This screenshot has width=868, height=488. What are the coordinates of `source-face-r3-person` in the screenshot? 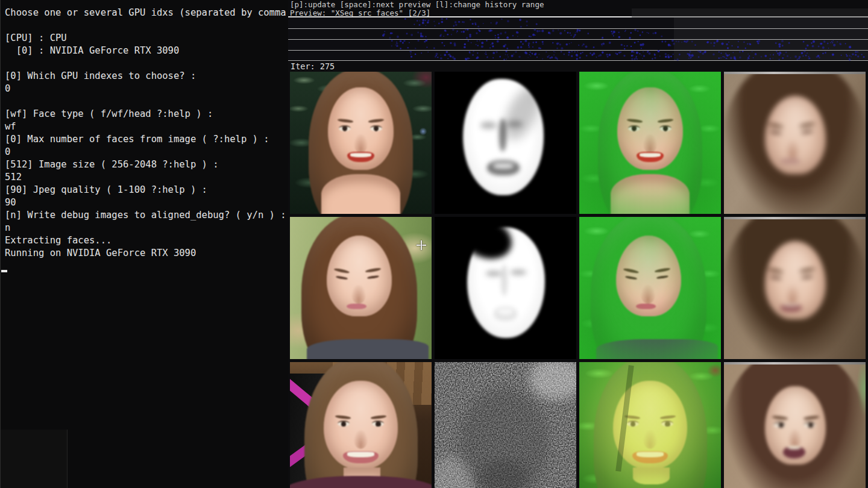 It's located at (360, 425).